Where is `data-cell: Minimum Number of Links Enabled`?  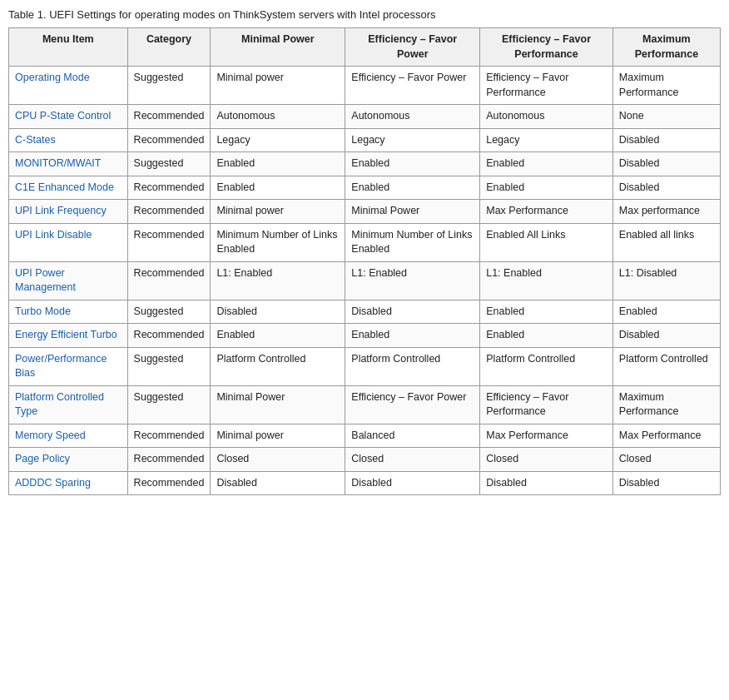 data-cell: Minimum Number of Links Enabled is located at coordinates (413, 242).